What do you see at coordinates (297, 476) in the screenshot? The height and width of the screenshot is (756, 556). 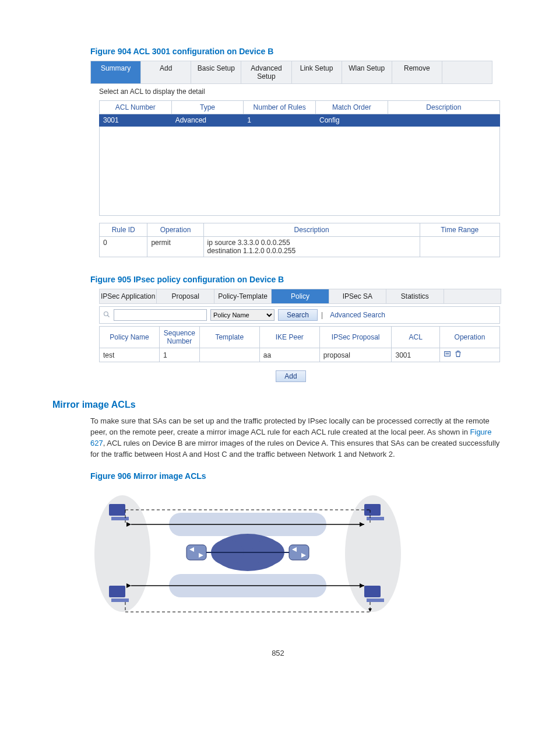 I see `figure-906-caption: Figure 906 Mirror image ACLs` at bounding box center [297, 476].